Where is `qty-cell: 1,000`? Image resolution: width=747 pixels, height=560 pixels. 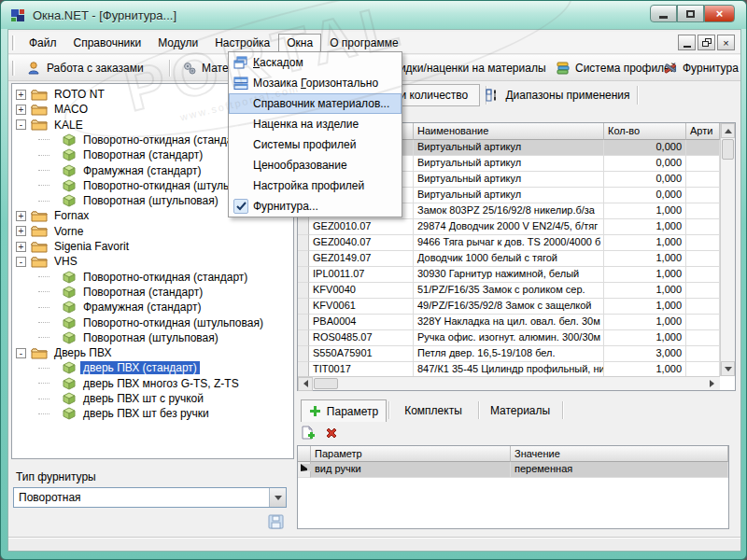
qty-cell: 1,000 is located at coordinates (645, 274).